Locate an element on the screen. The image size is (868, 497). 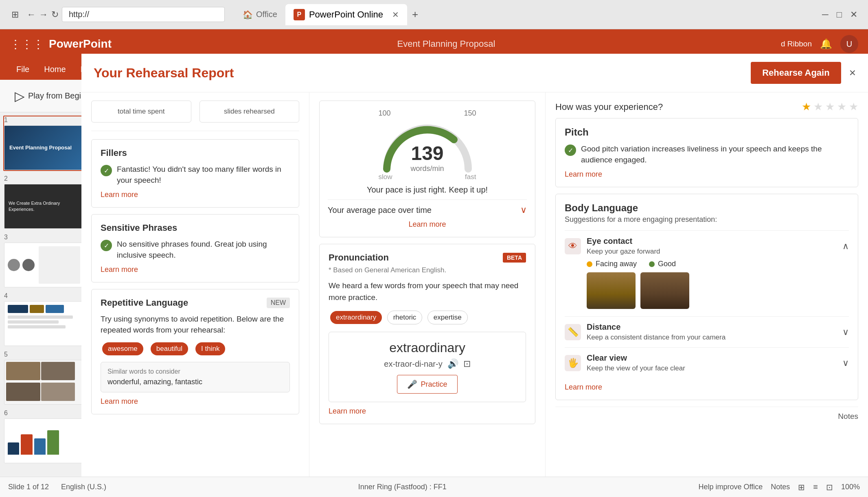
clear-view-chevron: ∨ is located at coordinates (846, 363).